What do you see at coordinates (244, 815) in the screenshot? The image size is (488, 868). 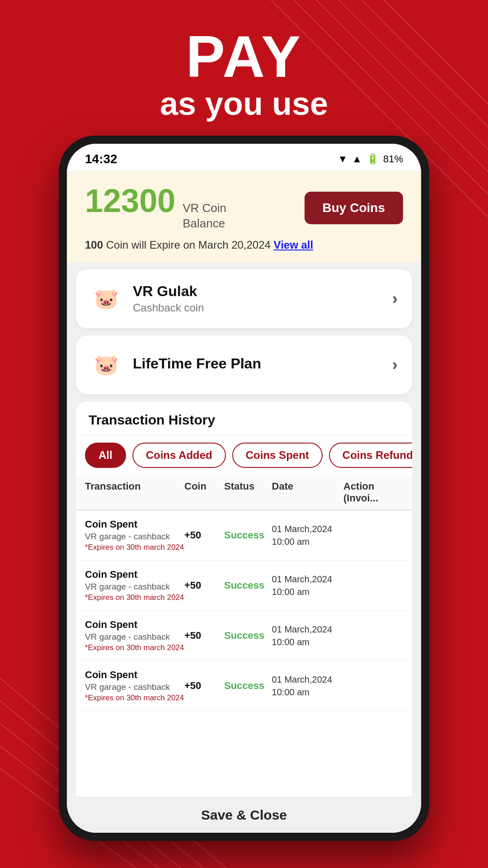 I see `save-close-bar: Save & Close` at bounding box center [244, 815].